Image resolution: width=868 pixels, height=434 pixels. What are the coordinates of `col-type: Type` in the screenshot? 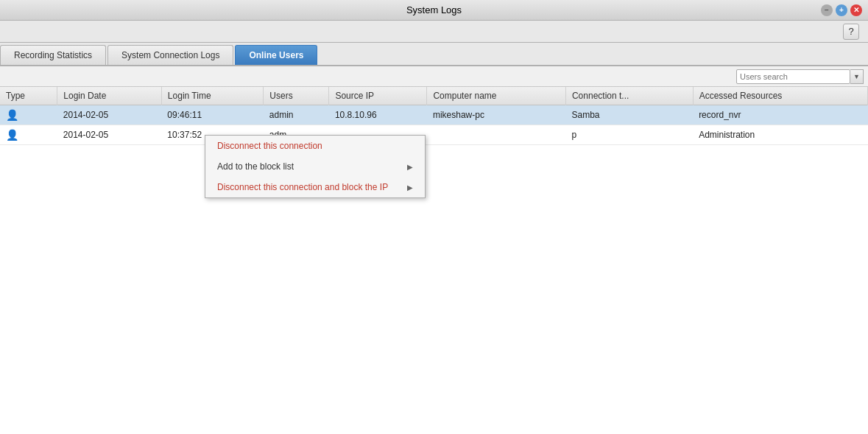 It's located at (29, 96).